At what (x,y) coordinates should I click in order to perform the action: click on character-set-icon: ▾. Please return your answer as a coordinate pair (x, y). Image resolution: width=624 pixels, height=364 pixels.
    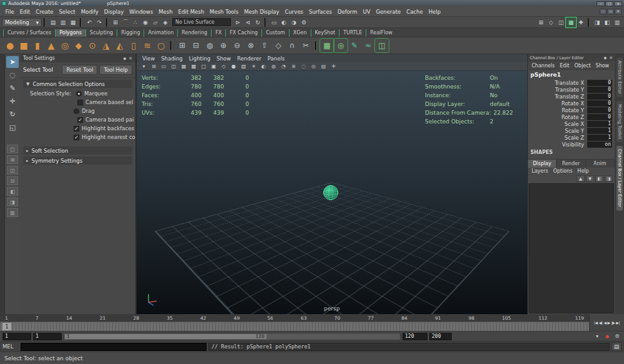
    Looking at the image, I should click on (597, 337).